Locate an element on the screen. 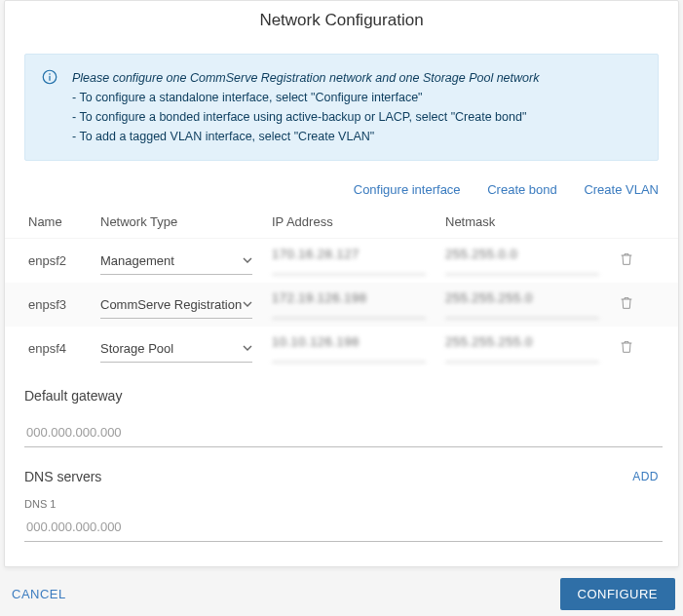  interface-name: enpsf2 is located at coordinates (62, 261).